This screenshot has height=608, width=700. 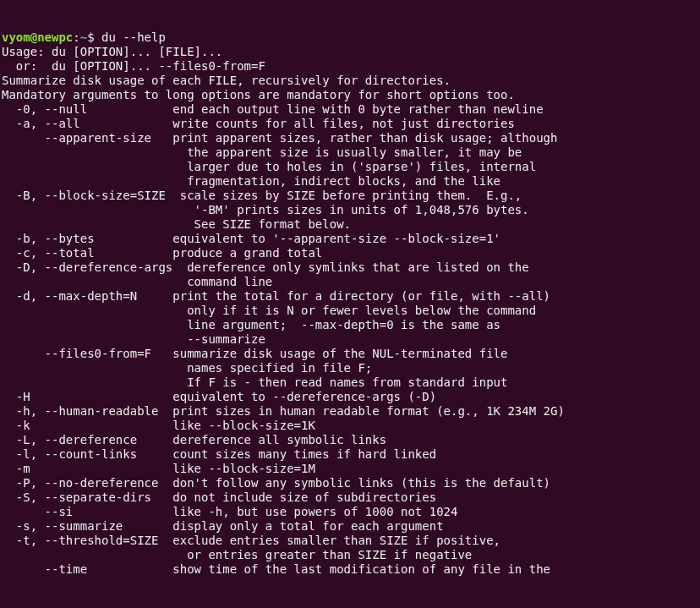 What do you see at coordinates (350, 497) in the screenshot?
I see `output-line: -S, --separate-dirs do not include size …` at bounding box center [350, 497].